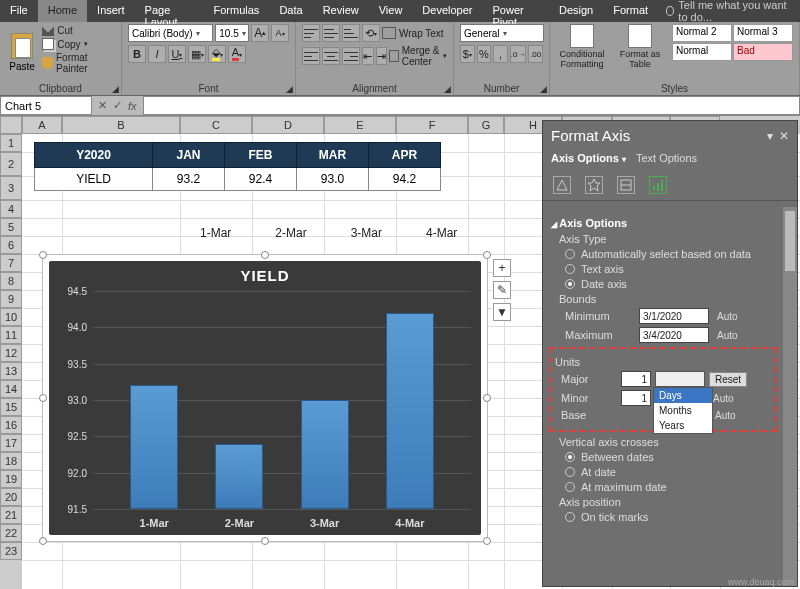 This screenshot has width=800, height=589. Describe the element at coordinates (663, 223) in the screenshot. I see `section-axis-options: Axis Options` at that location.